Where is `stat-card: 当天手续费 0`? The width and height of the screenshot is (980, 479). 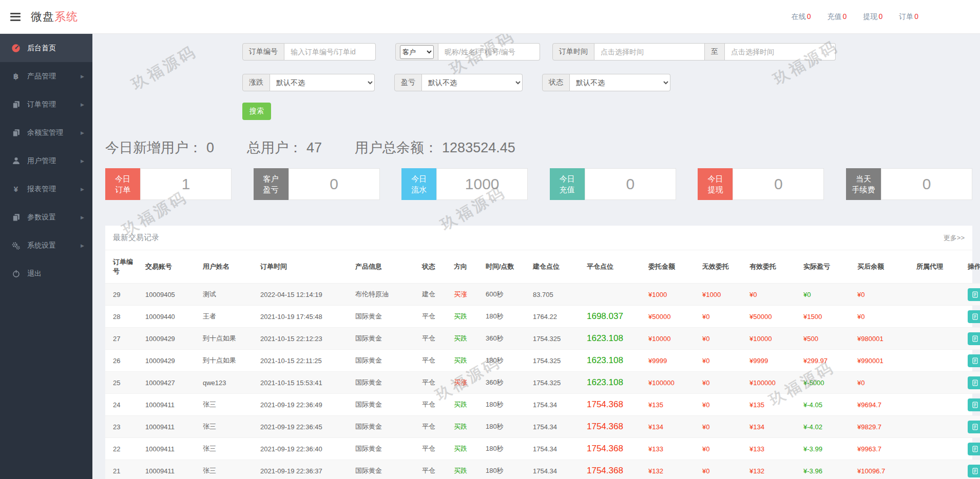 stat-card: 当天手续费 0 is located at coordinates (909, 184).